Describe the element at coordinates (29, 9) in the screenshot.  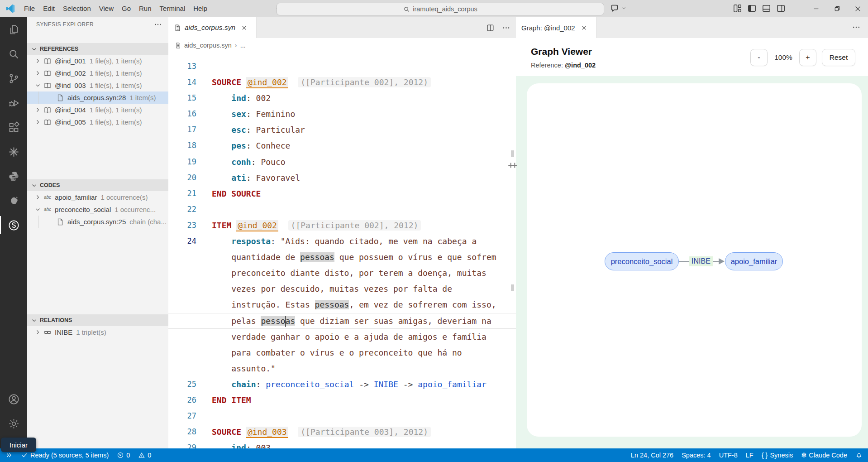
I see `menu-file: File` at that location.